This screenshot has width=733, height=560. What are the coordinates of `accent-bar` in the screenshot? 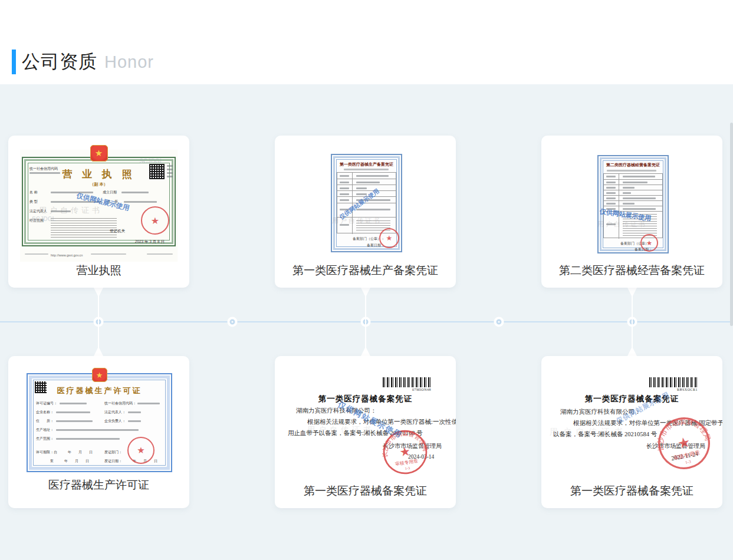 It's located at (14, 62).